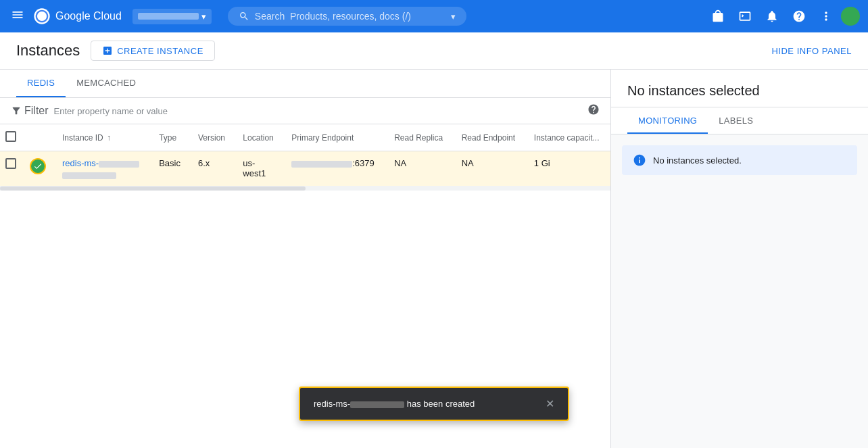  I want to click on instance-sub-blurred, so click(89, 176).